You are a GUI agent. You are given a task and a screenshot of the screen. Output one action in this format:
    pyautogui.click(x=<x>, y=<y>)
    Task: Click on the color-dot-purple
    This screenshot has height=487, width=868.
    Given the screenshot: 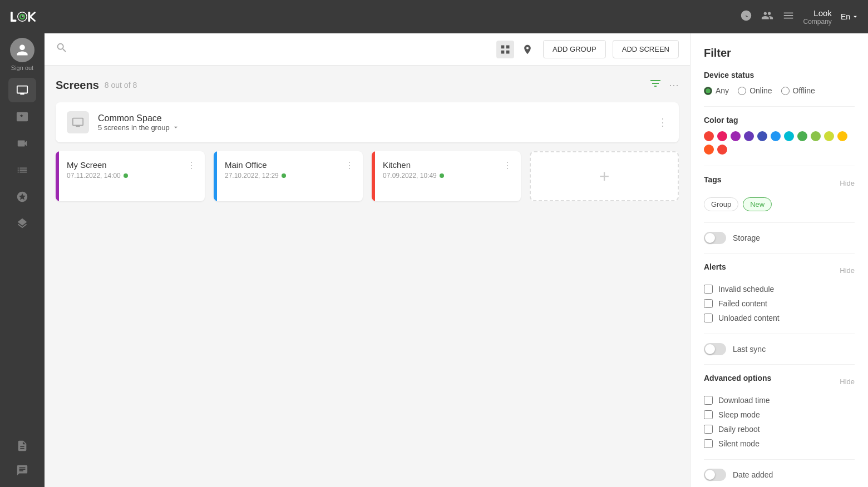 What is the action you would take?
    pyautogui.click(x=736, y=136)
    